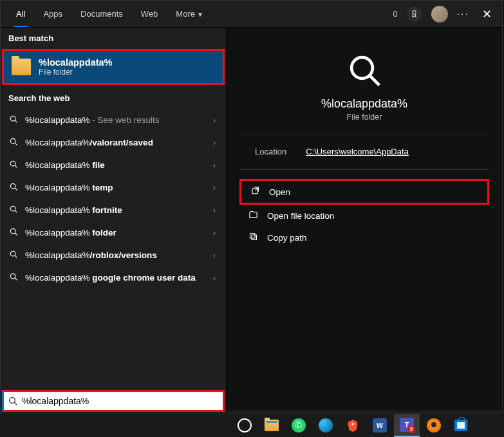 The height and width of the screenshot is (437, 504). What do you see at coordinates (113, 233) in the screenshot?
I see `web-result-item: %localappdata% folder›` at bounding box center [113, 233].